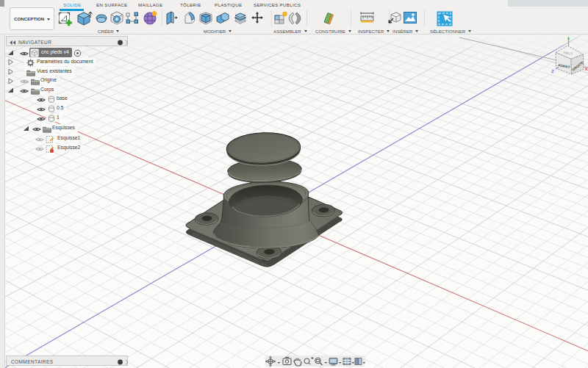  Describe the element at coordinates (553, 71) in the screenshot. I see `svg-text: Z` at that location.